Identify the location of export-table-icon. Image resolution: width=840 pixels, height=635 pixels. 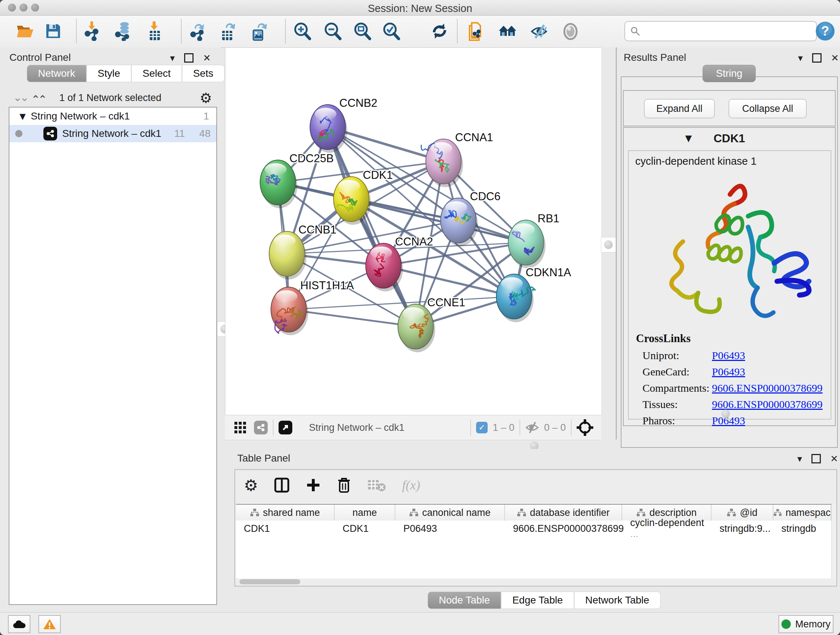
(228, 31).